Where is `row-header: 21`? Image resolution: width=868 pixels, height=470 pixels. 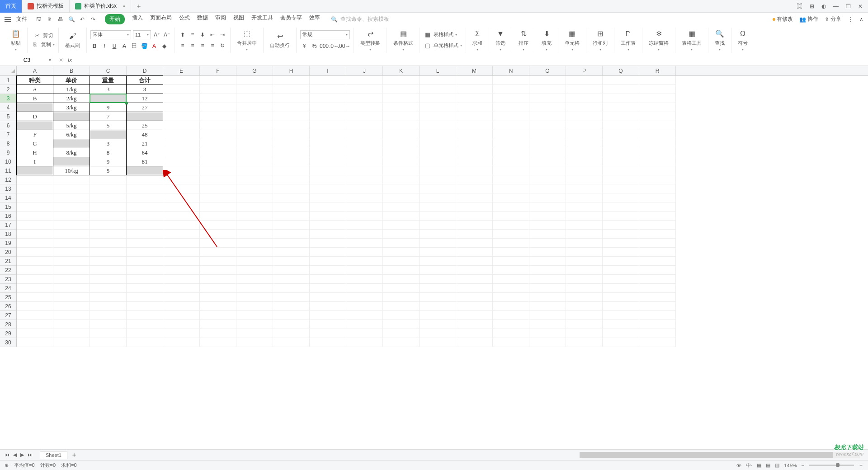 row-header: 21 is located at coordinates (8, 261).